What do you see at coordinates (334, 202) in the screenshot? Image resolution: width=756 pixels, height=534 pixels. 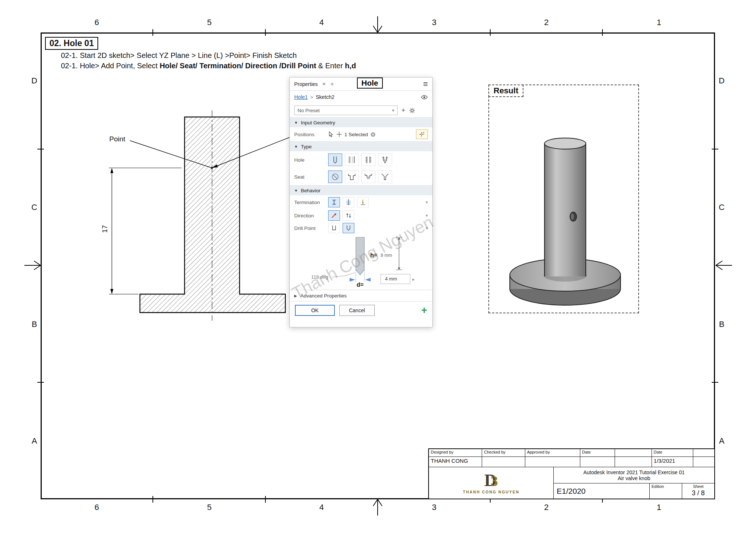 I see `termination-distance-button` at bounding box center [334, 202].